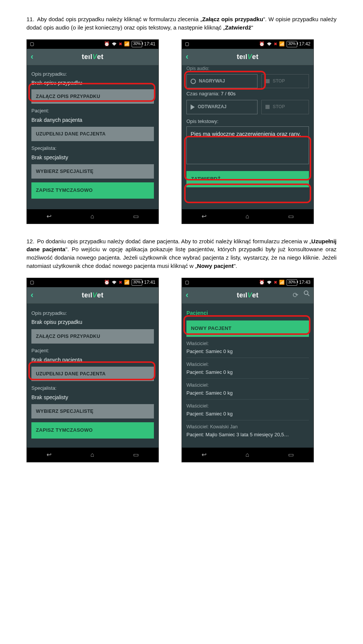 This screenshot has height=644, width=363. Describe the element at coordinates (193, 107) in the screenshot. I see `play-icon` at that location.